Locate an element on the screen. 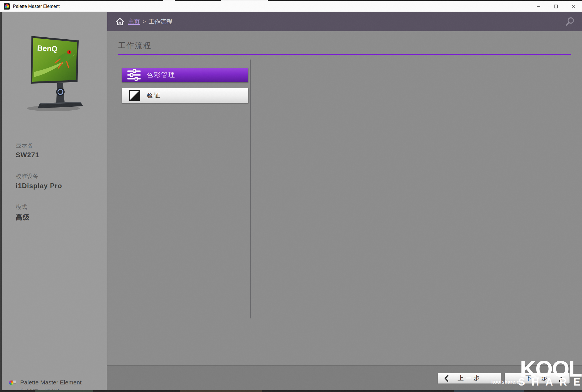 This screenshot has width=582, height=392. chevron-left-icon is located at coordinates (447, 378).